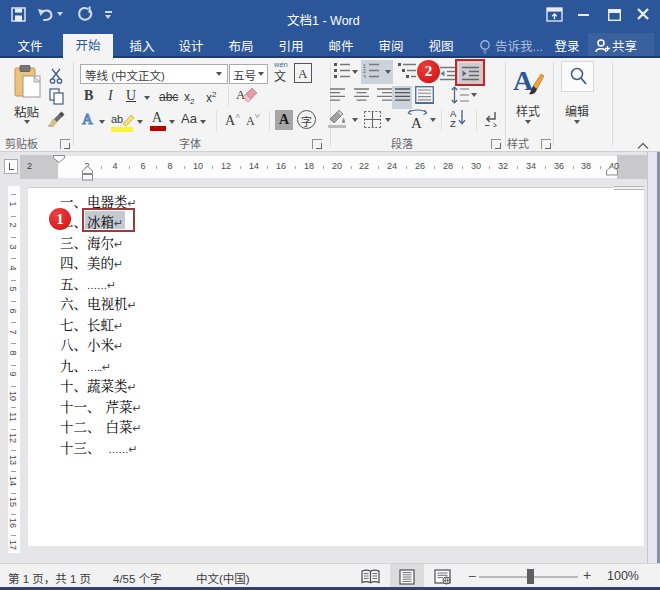  What do you see at coordinates (453, 123) in the screenshot?
I see `svg-text: Z` at bounding box center [453, 123].